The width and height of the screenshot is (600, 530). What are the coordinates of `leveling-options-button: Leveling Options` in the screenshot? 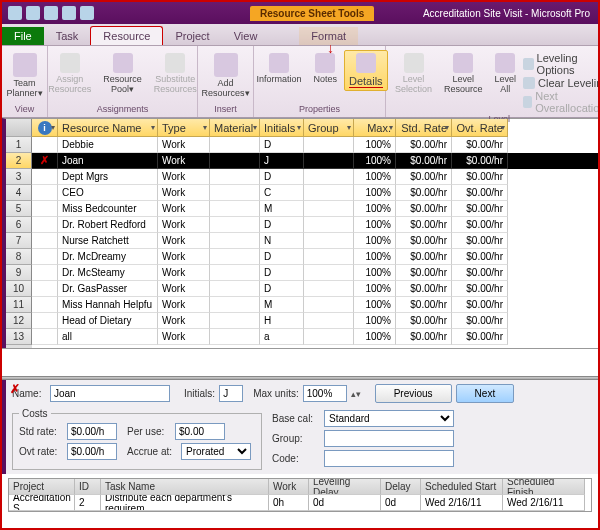 It's located at (562, 64).